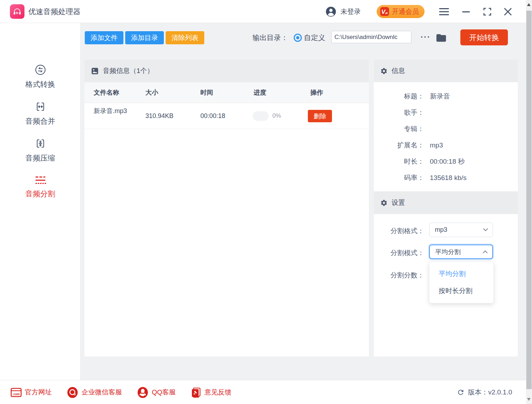  Describe the element at coordinates (218, 392) in the screenshot. I see `footer-link-label: 意见反馈` at that location.